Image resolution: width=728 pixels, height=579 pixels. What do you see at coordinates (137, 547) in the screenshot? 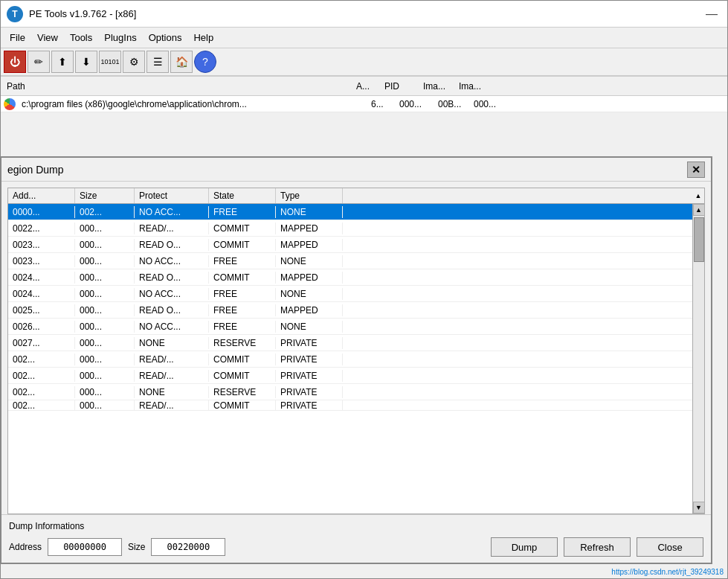
I see `size-label: Size` at bounding box center [137, 547].